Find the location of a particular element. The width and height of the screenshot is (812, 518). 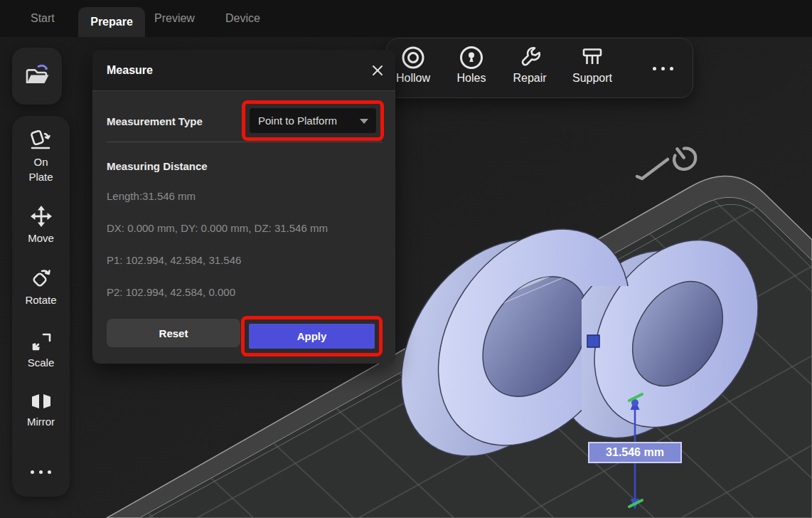

scale-icon is located at coordinates (41, 342).